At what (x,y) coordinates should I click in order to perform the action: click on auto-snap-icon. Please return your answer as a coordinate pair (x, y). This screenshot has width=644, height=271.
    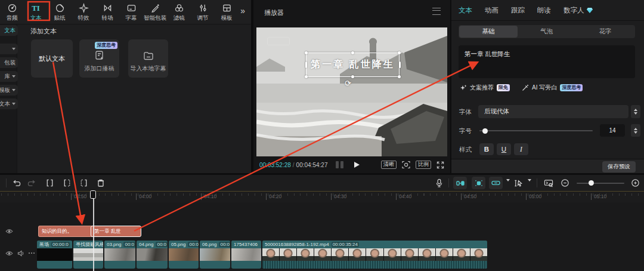
    Looking at the image, I should click on (478, 183).